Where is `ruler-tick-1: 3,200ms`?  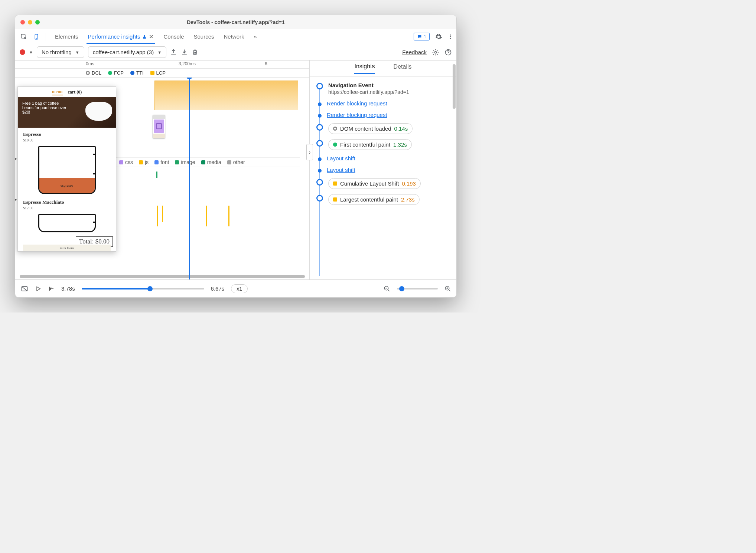
ruler-tick-1: 3,200ms is located at coordinates (187, 64).